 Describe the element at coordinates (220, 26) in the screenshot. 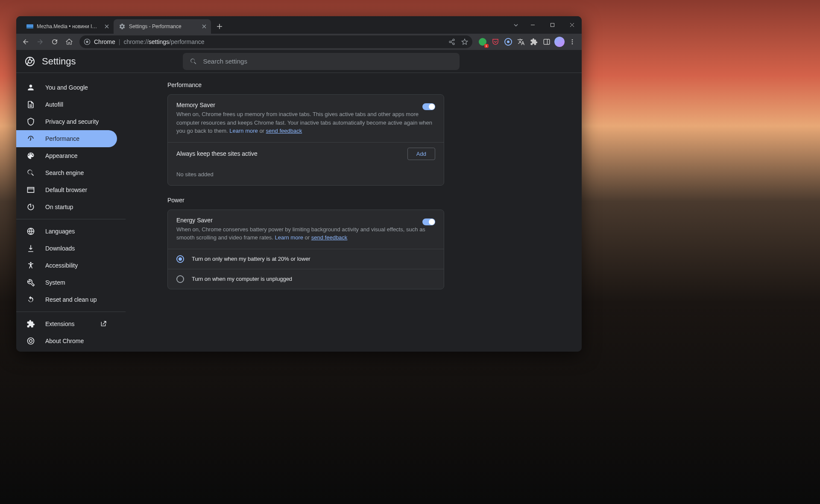

I see `new-tab-button` at that location.